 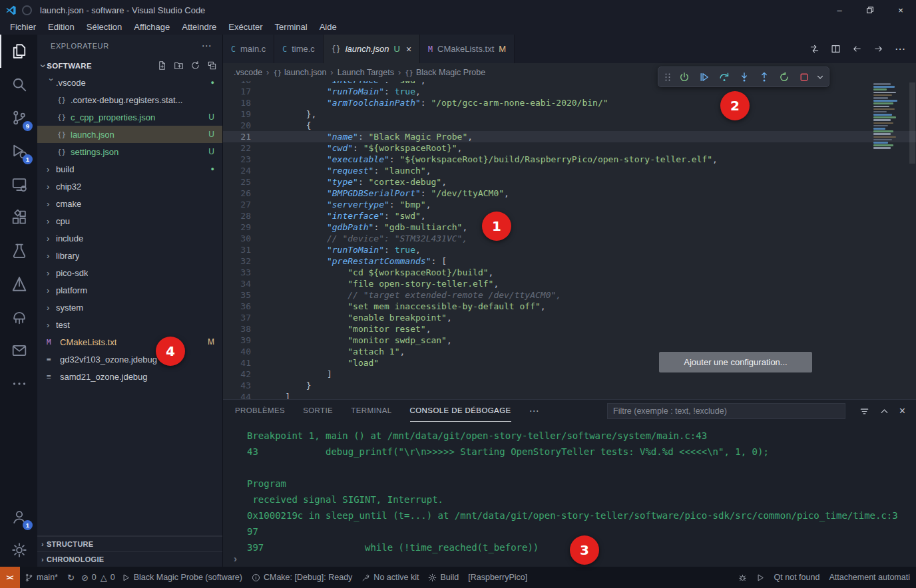 What do you see at coordinates (764, 77) in the screenshot?
I see `debug-step-out-button` at bounding box center [764, 77].